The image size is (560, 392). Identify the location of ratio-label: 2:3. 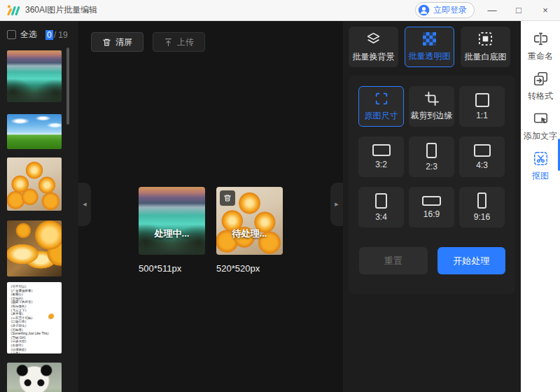
(431, 167).